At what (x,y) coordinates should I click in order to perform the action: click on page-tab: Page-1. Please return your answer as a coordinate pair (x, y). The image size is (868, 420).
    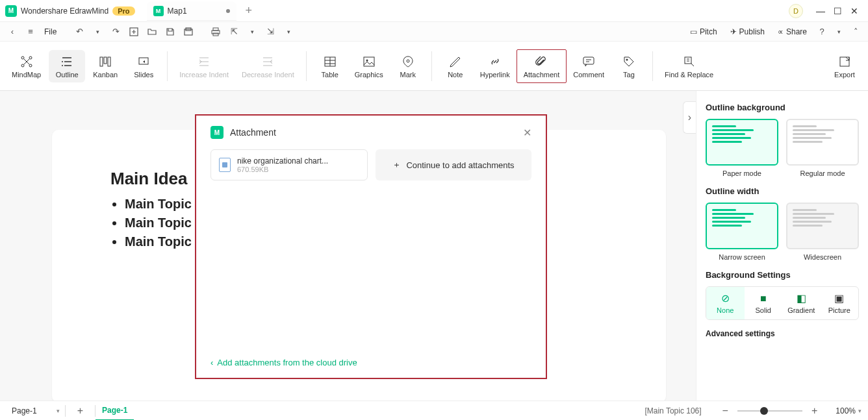
    Looking at the image, I should click on (114, 411).